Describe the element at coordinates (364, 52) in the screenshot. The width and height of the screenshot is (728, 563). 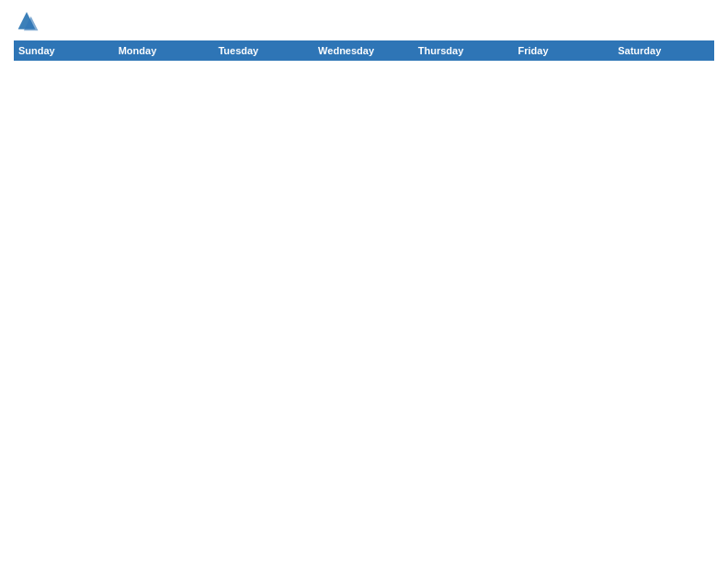
I see `weekday-header-row: SundayMondayTuesdayWednesdayThursdayFrid…` at that location.